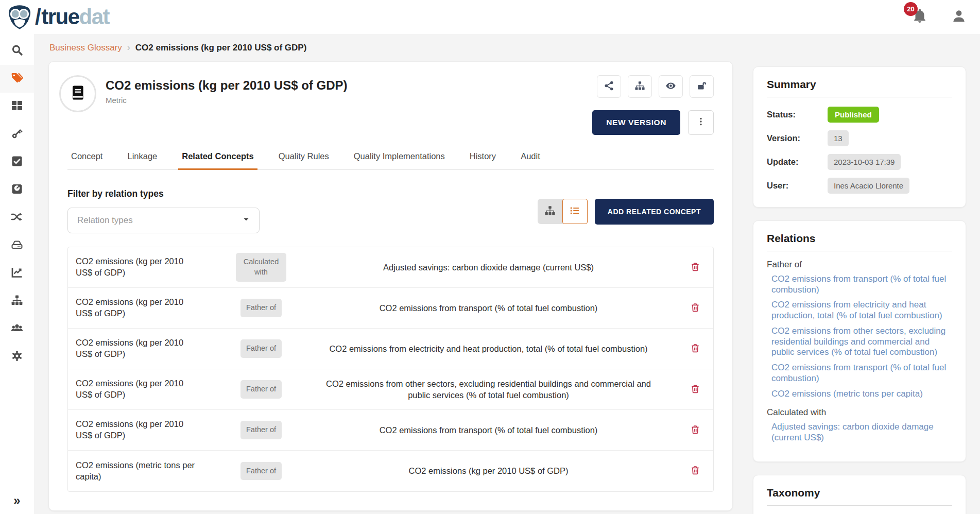  I want to click on share-icon, so click(609, 87).